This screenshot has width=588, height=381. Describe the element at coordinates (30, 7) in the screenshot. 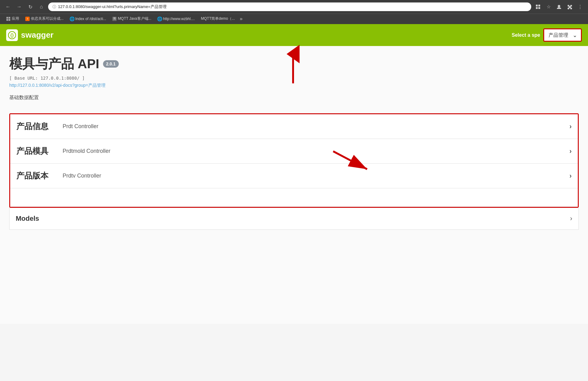

I see `reload-button: ↻` at that location.